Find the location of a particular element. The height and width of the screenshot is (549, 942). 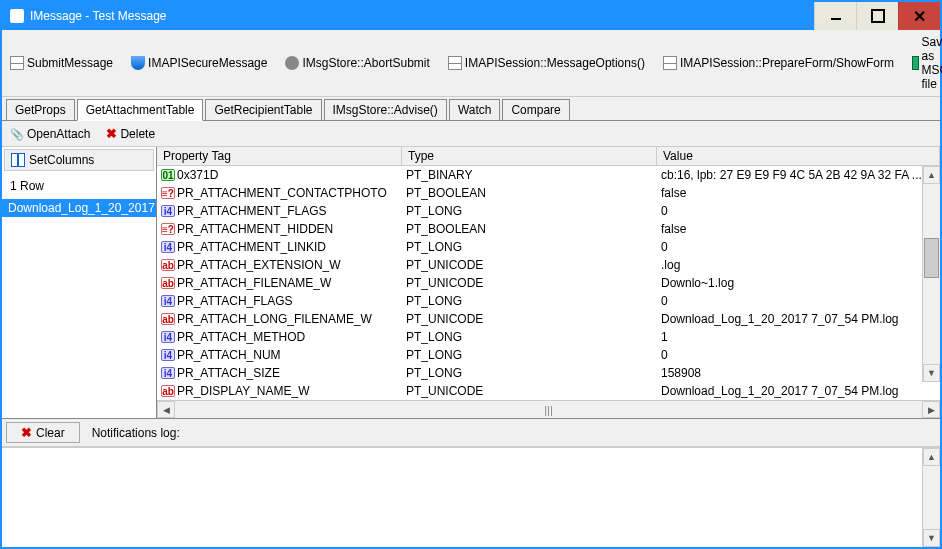

cell-value: .log is located at coordinates (798, 265).